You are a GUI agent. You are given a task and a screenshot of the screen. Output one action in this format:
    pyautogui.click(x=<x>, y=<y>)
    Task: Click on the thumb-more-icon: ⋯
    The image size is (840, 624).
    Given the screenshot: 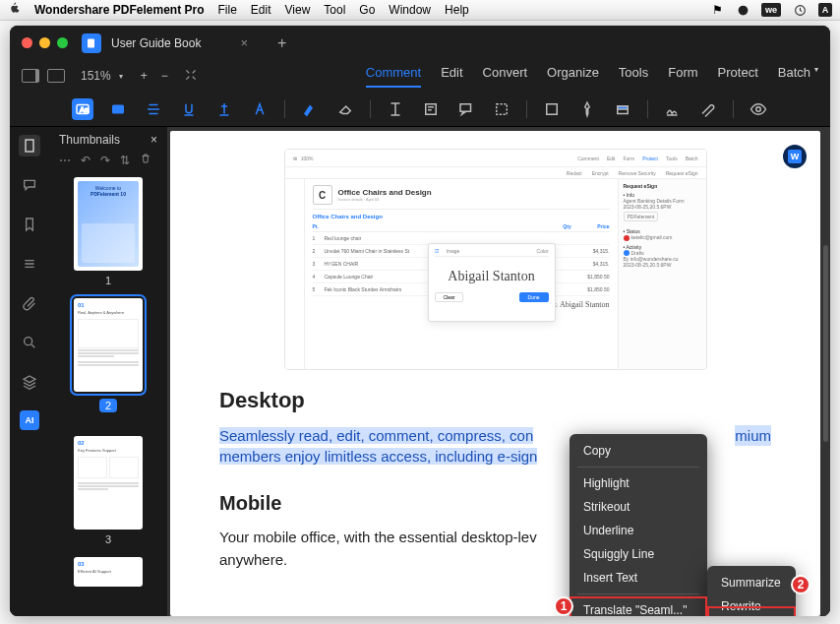 What is the action you would take?
    pyautogui.click(x=65, y=160)
    